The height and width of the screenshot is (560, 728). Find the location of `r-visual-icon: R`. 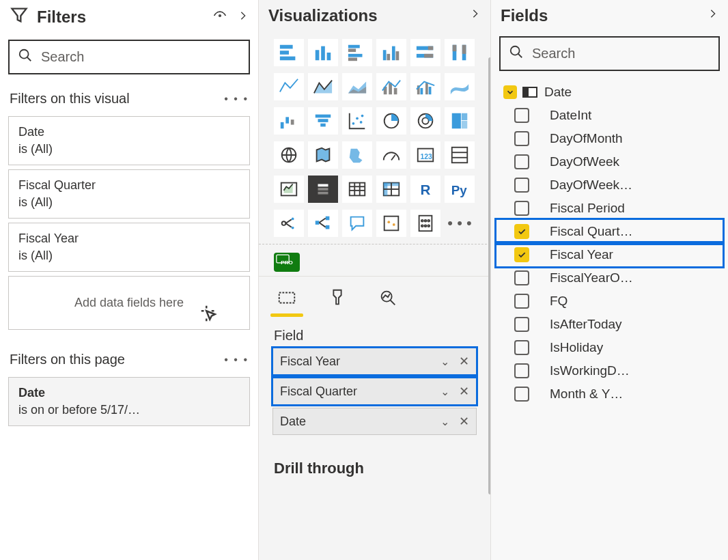

r-visual-icon: R is located at coordinates (425, 189).